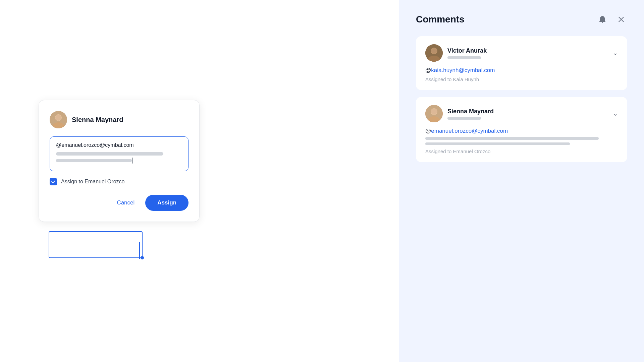 This screenshot has width=644, height=362. I want to click on header-icons, so click(612, 19).